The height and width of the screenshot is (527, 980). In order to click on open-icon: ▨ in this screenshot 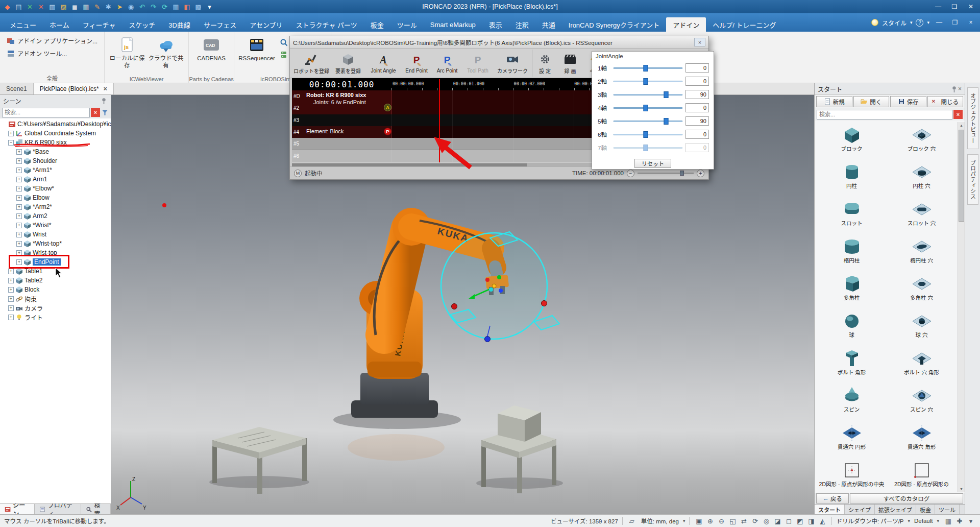, I will do `click(63, 7)`.